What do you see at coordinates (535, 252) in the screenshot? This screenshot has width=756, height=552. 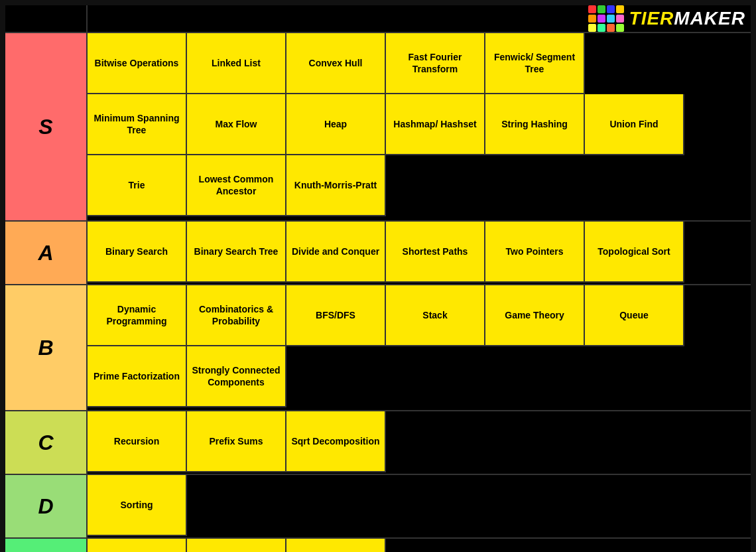 I see `tier-item: Two Pointers` at bounding box center [535, 252].